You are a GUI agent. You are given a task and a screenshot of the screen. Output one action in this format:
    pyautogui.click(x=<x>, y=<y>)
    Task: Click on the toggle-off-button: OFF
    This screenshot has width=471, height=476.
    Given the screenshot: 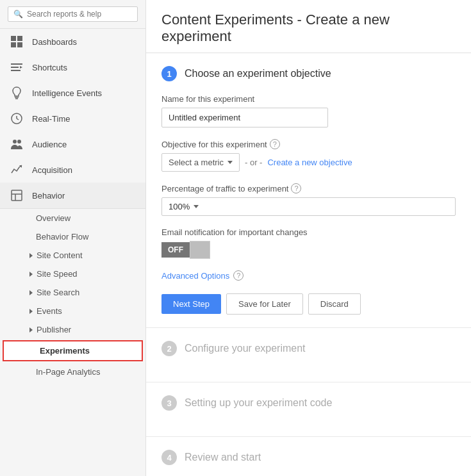 What is the action you would take?
    pyautogui.click(x=176, y=250)
    